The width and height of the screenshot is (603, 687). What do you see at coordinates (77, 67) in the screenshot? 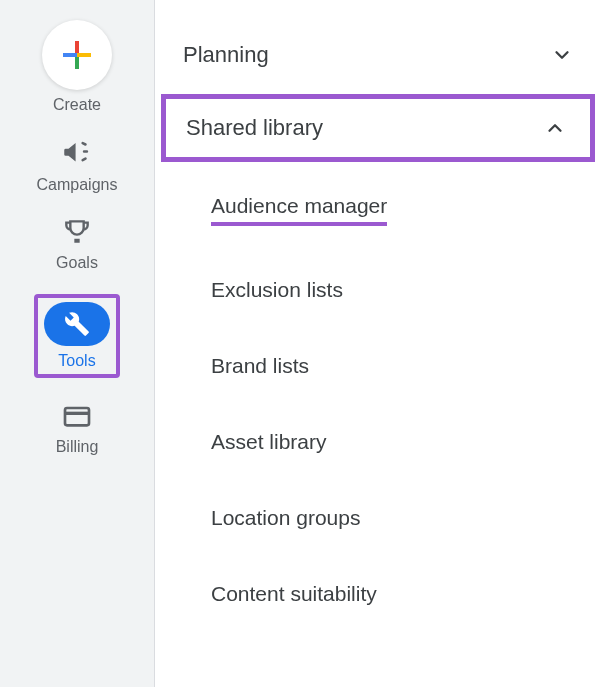
I see `create-nav-item: Create` at bounding box center [77, 67].